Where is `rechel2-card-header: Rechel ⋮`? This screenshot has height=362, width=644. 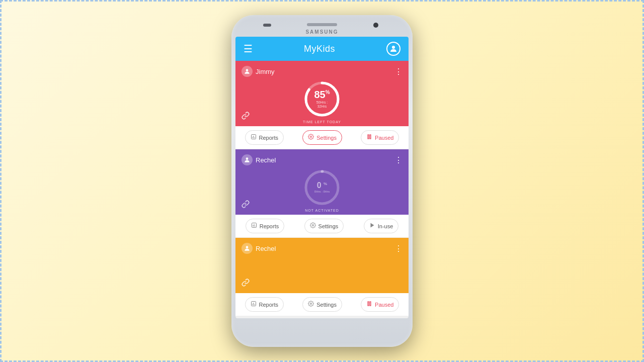
rechel2-card-header: Rechel ⋮ is located at coordinates (322, 265).